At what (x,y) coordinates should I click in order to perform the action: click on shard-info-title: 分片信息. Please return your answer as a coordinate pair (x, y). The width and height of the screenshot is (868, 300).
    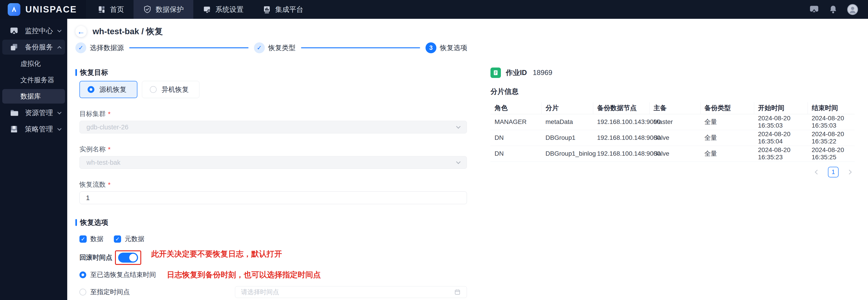
    Looking at the image, I should click on (673, 91).